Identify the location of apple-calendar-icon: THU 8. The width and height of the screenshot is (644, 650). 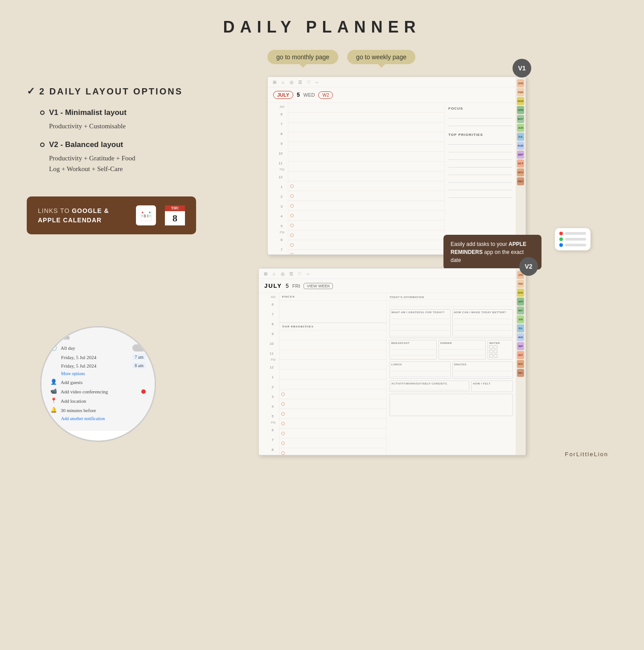
(175, 216).